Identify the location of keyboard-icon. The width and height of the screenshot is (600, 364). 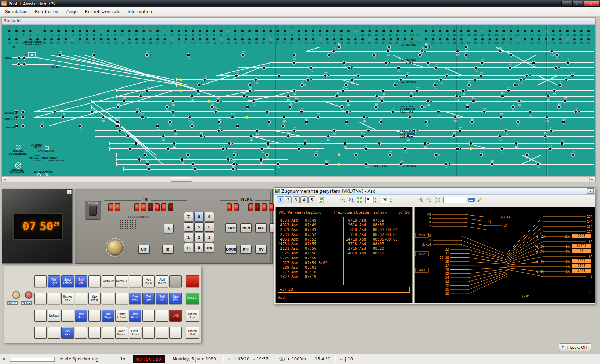
(471, 200).